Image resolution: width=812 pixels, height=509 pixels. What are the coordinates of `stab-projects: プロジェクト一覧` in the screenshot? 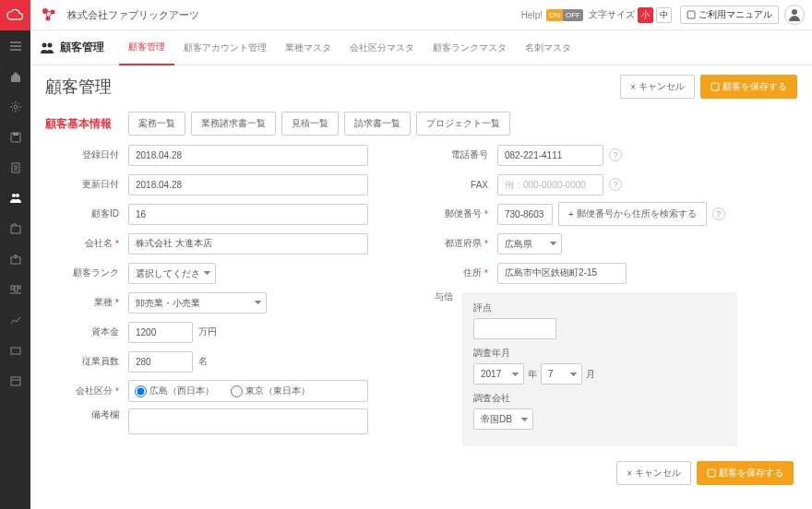 It's located at (463, 124).